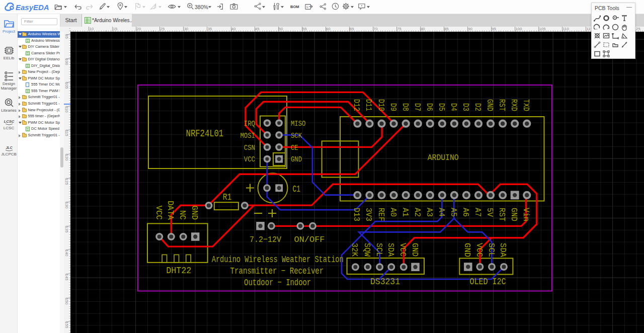 Image resolution: width=644 pixels, height=333 pixels. I want to click on svg-text: D8, so click(406, 107).